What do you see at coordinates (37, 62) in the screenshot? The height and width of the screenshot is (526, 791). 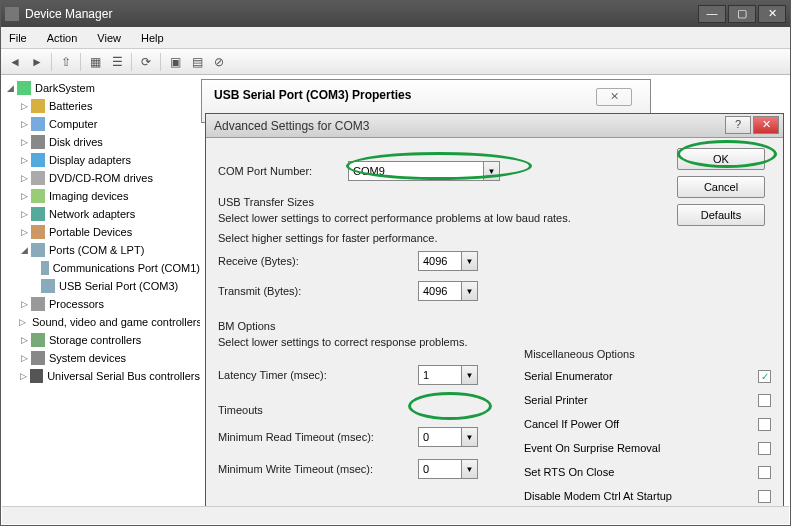 I see `forward-icon: ►` at bounding box center [37, 62].